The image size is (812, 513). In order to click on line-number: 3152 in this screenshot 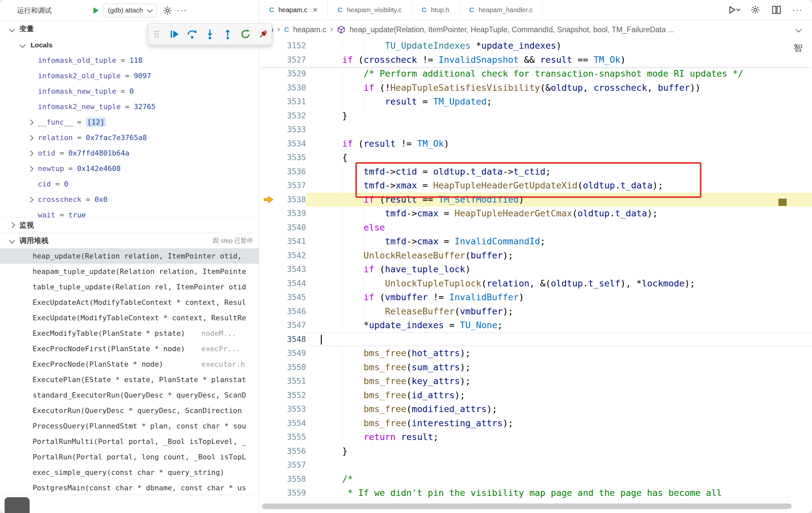, I will do `click(292, 46)`.